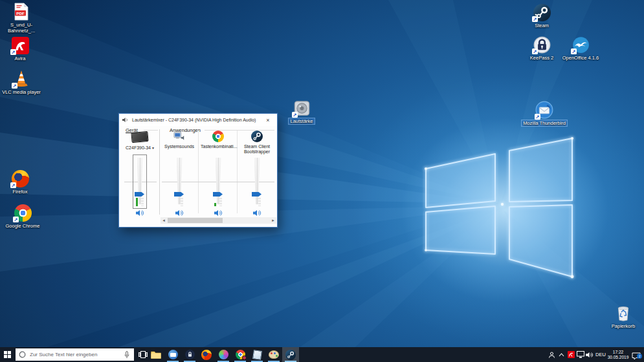 The height and width of the screenshot is (362, 644). Describe the element at coordinates (237, 172) in the screenshot. I see `column-separator` at that location.